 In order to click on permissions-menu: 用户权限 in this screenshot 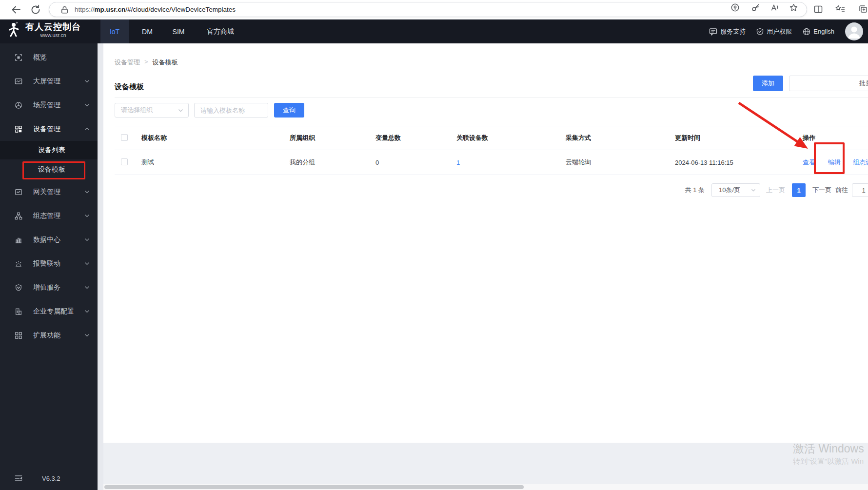, I will do `click(774, 32)`.